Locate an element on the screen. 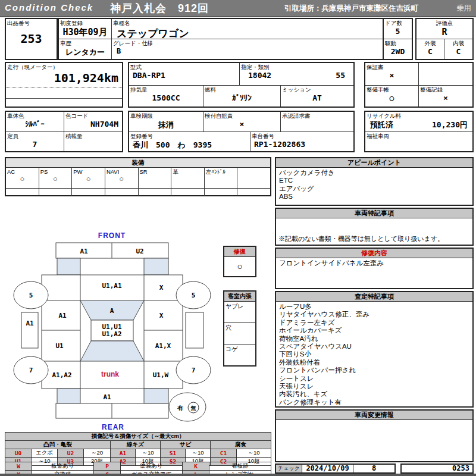  repair-details-line: フロントインサイドパネル左歪み is located at coordinates (374, 263).